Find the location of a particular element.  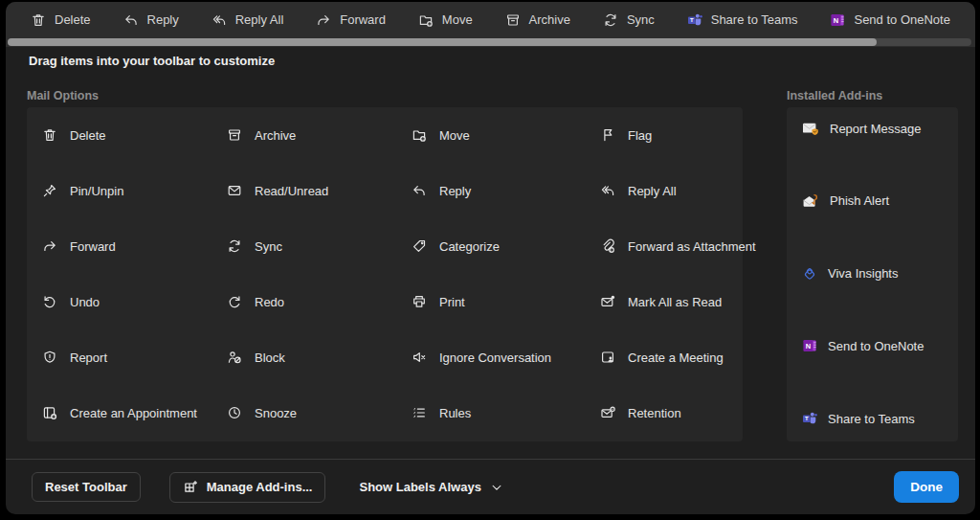

show-labels-dropdown: Show Labels Always is located at coordinates (431, 486).